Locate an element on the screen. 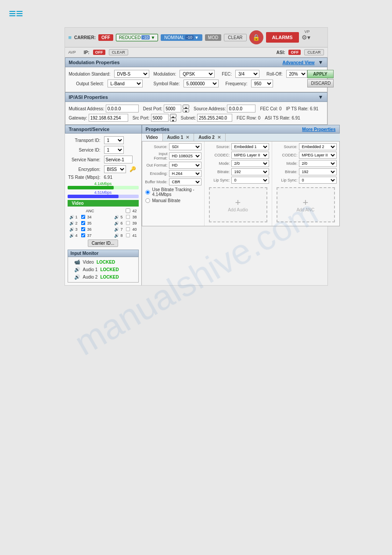 The image size is (392, 555). apply-button: APPLY is located at coordinates (320, 74).